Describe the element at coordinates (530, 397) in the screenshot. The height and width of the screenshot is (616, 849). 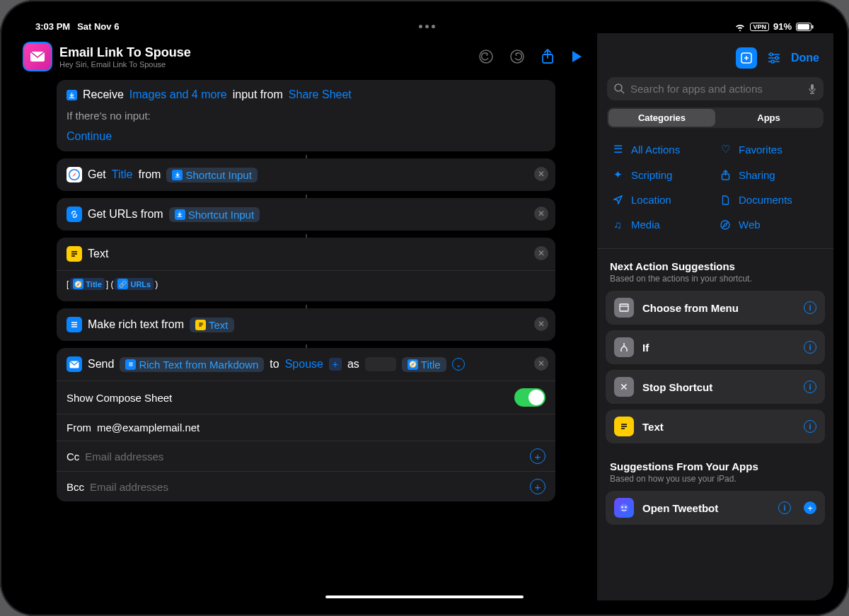
I see `compose-toggle` at that location.